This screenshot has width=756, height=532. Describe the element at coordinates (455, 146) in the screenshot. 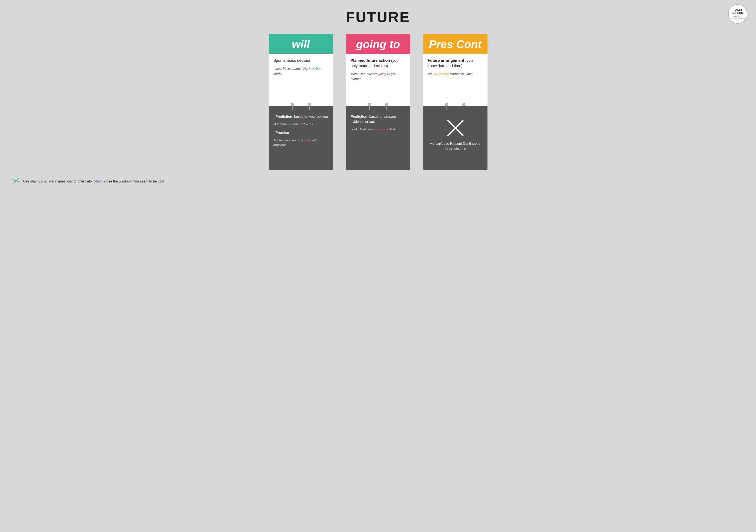

I see `card-pres-cont-note: we can't use Present Continuous for pred…` at that location.